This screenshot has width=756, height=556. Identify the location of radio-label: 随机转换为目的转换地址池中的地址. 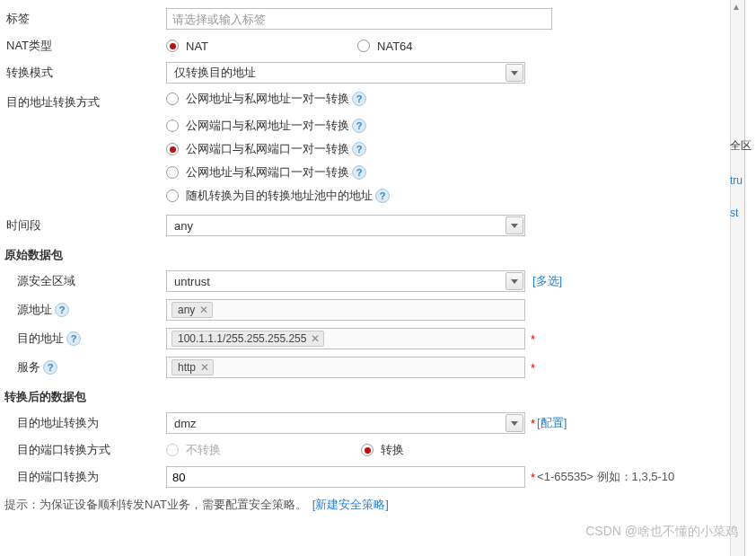
(279, 196).